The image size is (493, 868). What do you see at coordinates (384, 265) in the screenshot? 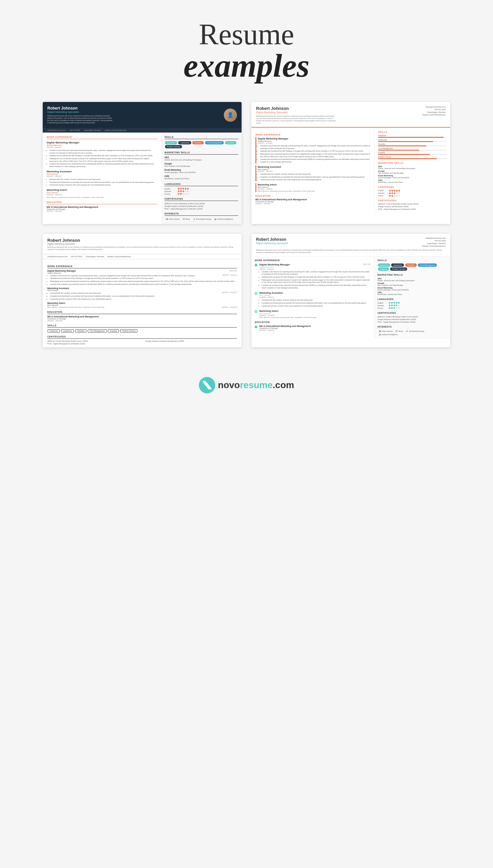
I see `r4-tag-teamwork: Teamwork` at bounding box center [384, 265].